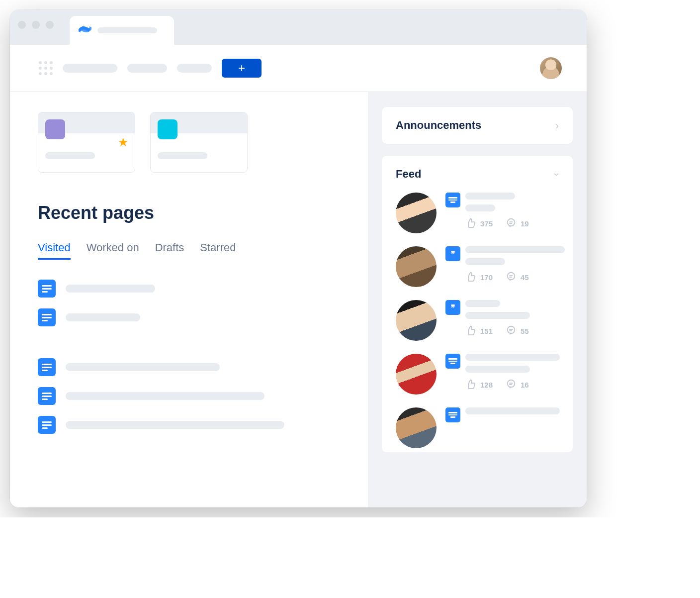 The height and width of the screenshot is (598, 700). Describe the element at coordinates (22, 25) in the screenshot. I see `close-window-icon` at that location.